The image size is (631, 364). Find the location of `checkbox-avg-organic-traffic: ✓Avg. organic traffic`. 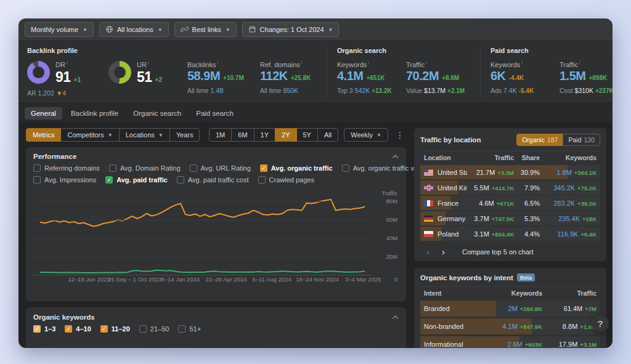

checkbox-avg-organic-traffic: ✓Avg. organic traffic is located at coordinates (296, 168).